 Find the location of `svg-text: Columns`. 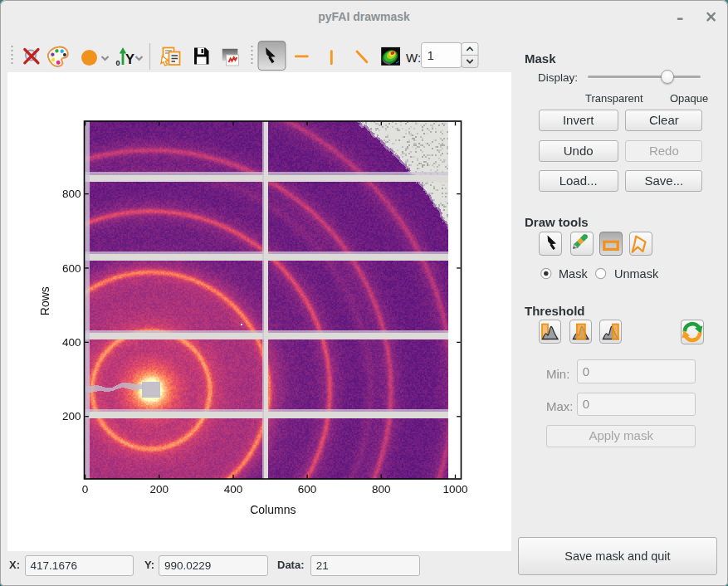

svg-text: Columns is located at coordinates (272, 510).